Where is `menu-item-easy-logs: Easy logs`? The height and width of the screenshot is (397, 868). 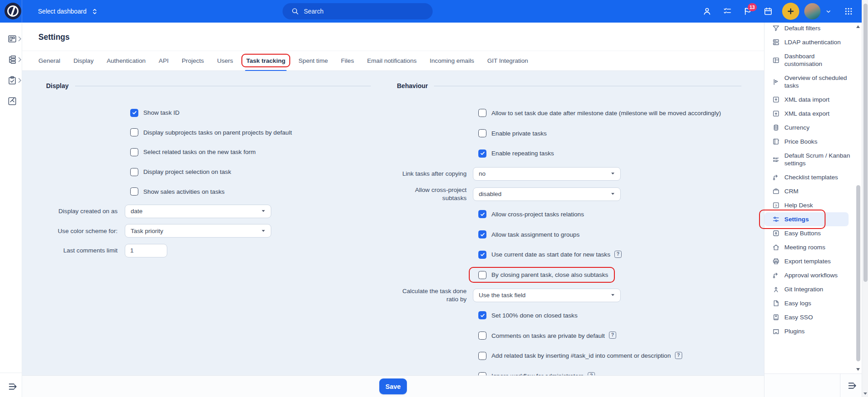 menu-item-easy-logs: Easy logs is located at coordinates (810, 304).